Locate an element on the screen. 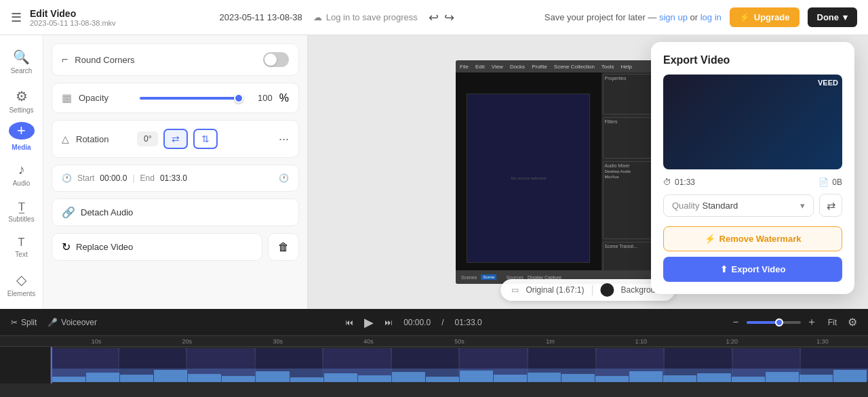 The height and width of the screenshot is (397, 868). round-corners-toggle is located at coordinates (276, 60).